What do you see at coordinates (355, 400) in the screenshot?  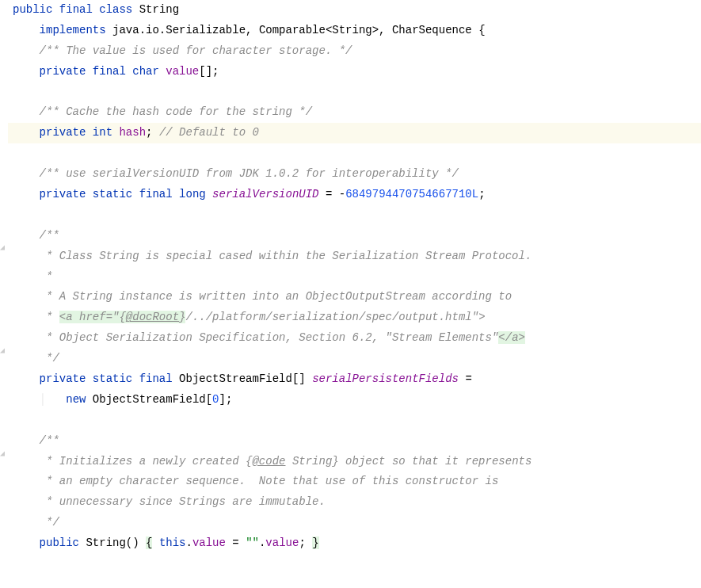 I see `code-line: │ new ObjectStreamField[0];` at bounding box center [355, 400].